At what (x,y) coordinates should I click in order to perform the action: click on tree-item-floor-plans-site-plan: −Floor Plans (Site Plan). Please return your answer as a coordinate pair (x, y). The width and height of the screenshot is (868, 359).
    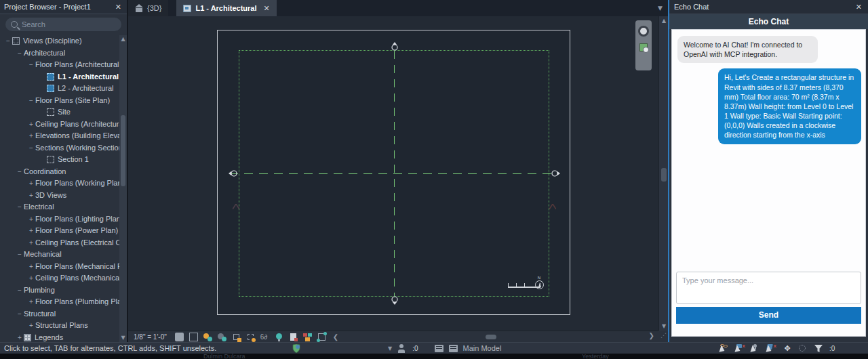
    Looking at the image, I should click on (60, 101).